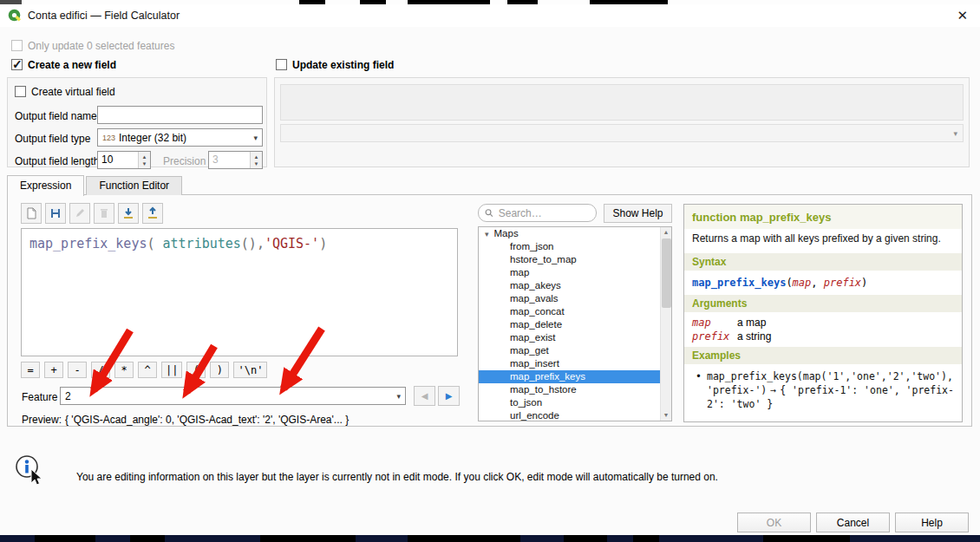  Describe the element at coordinates (575, 312) in the screenshot. I see `tree-item: map_concat` at that location.